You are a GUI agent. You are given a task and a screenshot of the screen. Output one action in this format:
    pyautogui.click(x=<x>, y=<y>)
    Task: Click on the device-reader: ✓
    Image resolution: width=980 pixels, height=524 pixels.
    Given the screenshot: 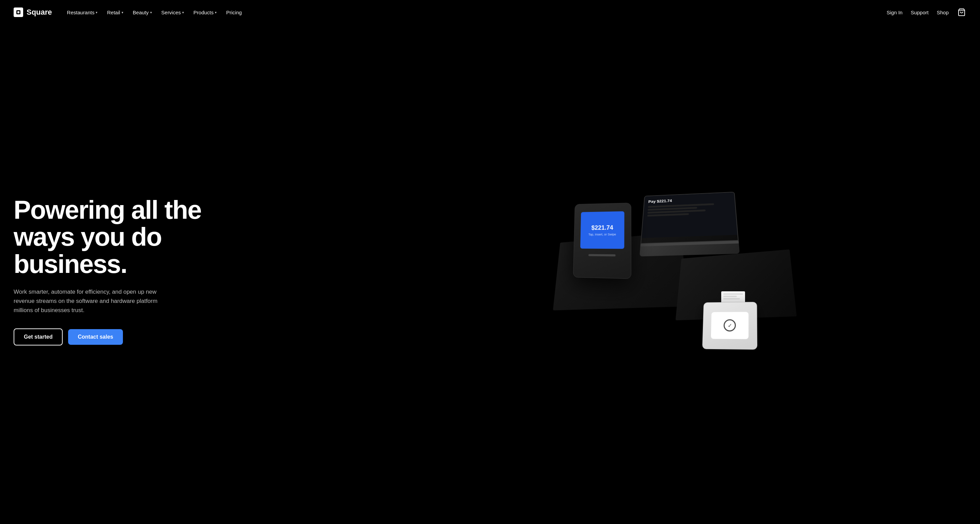 What is the action you would take?
    pyautogui.click(x=730, y=326)
    